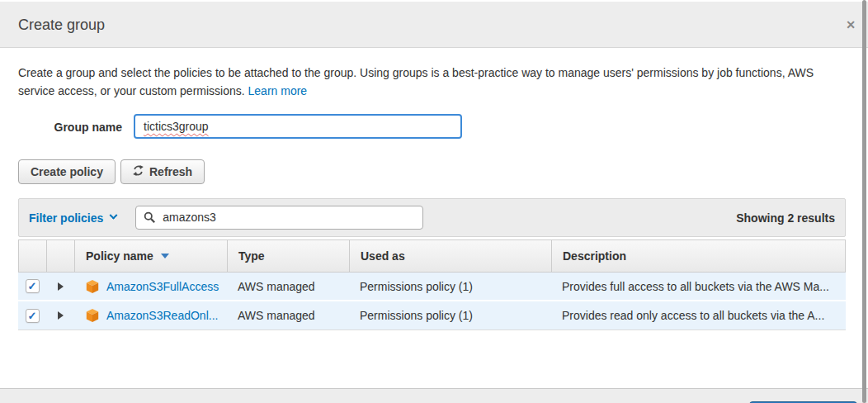 The image size is (868, 403). What do you see at coordinates (61, 25) in the screenshot?
I see `page-title: Create group` at bounding box center [61, 25].